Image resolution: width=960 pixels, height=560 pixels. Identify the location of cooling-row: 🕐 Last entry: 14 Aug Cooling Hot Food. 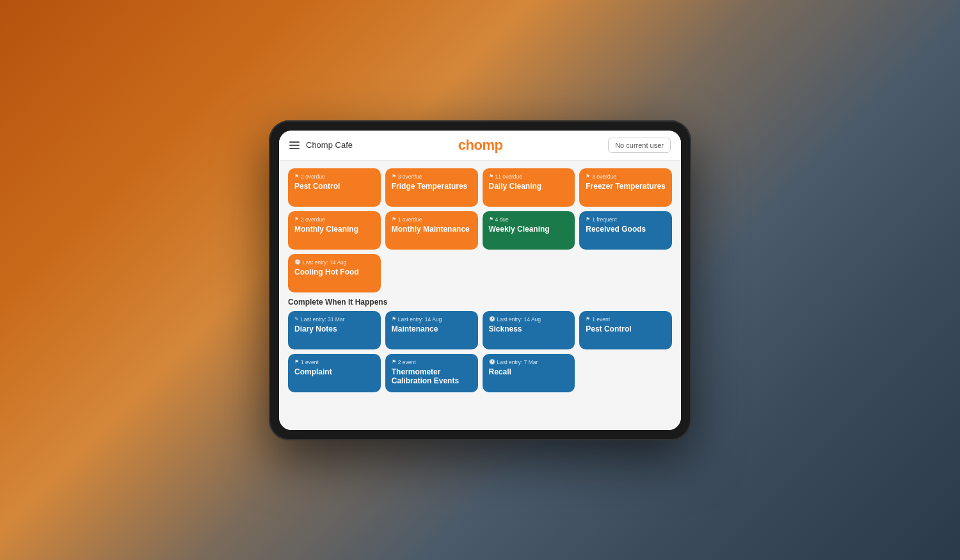
(480, 273).